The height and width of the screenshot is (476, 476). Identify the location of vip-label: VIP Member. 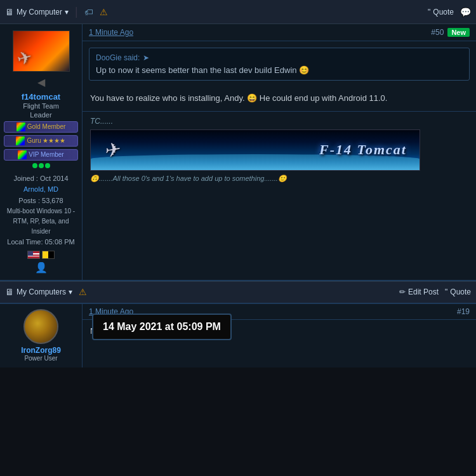
(46, 155).